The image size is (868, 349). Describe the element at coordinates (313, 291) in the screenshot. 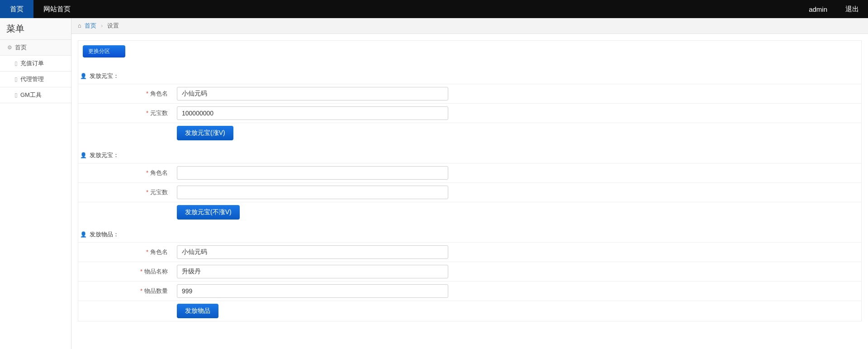

I see `item-qty-input` at that location.